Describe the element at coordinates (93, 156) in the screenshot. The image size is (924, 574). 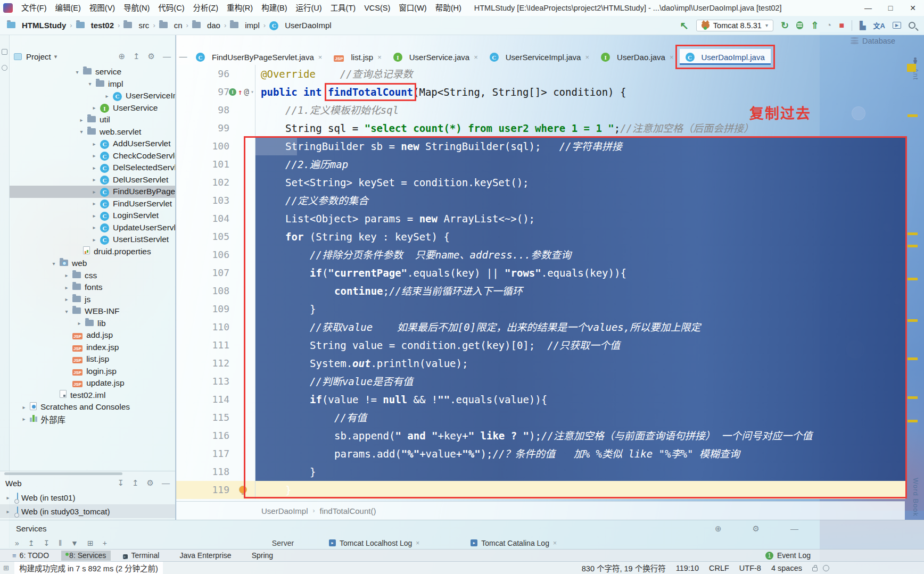
I see `tree-item-checkcodeservlet: ▸CCheckCodeServlet` at that location.